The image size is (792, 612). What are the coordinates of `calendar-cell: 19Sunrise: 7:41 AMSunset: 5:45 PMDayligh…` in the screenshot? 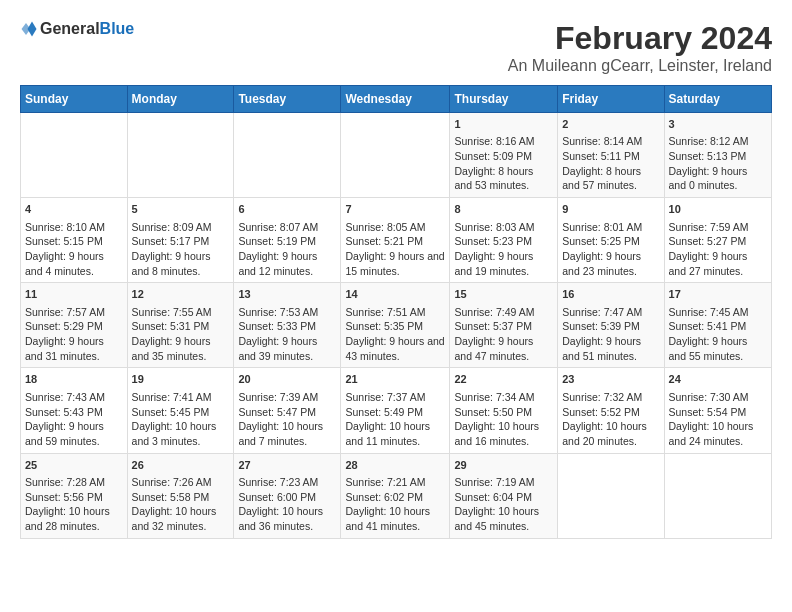 It's located at (180, 410).